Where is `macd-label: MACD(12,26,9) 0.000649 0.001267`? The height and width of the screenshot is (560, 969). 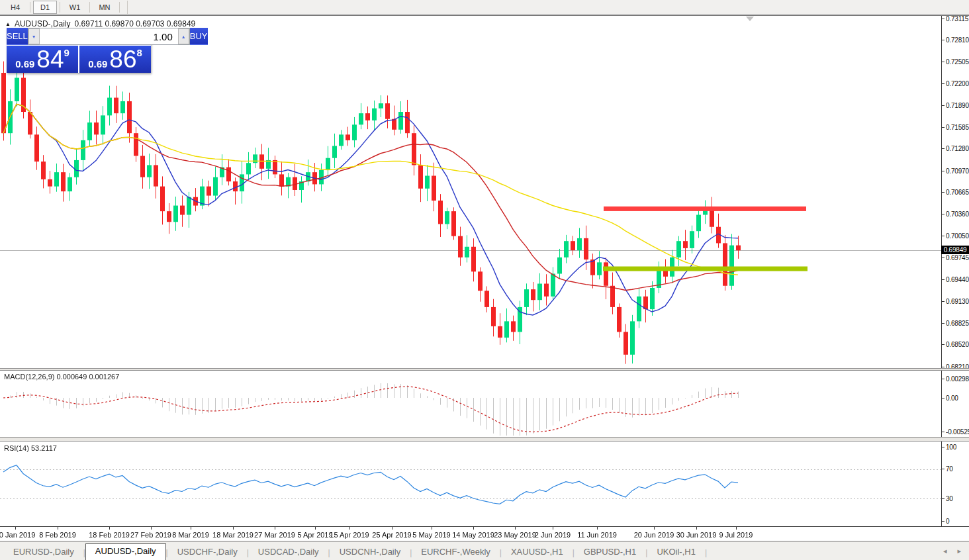 macd-label: MACD(12,26,9) 0.000649 0.001267 is located at coordinates (62, 377).